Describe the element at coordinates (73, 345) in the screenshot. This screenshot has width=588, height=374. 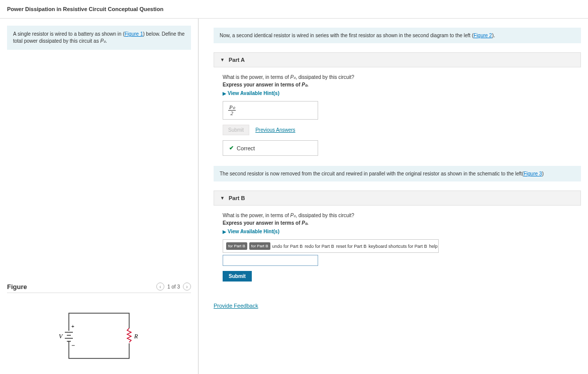
I see `minus-label: −` at that location.